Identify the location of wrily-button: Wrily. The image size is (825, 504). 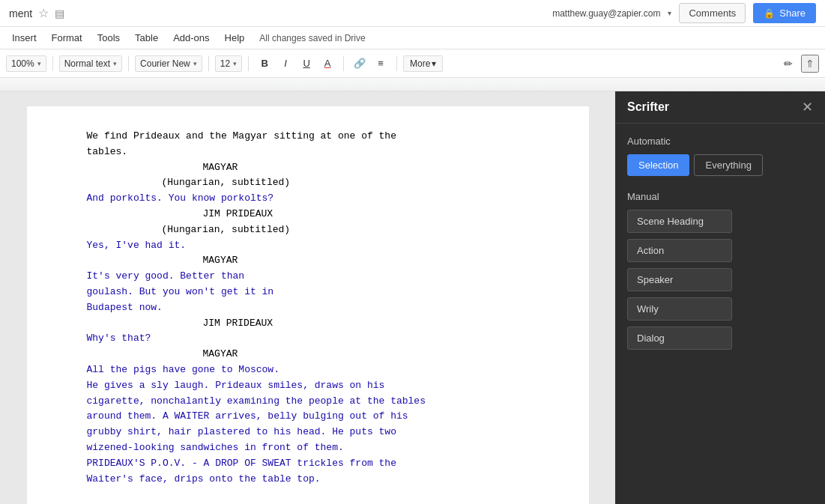
(680, 309).